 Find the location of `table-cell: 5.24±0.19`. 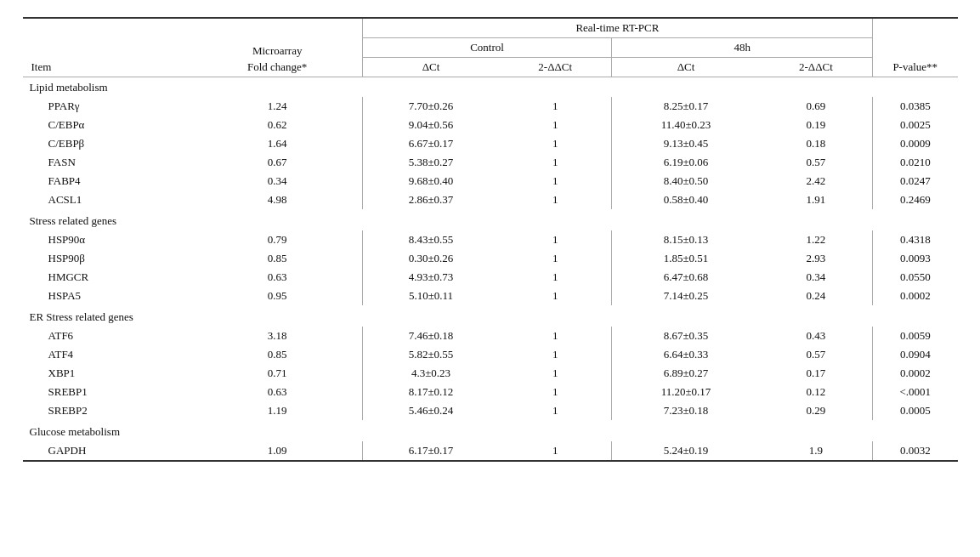

table-cell: 5.24±0.19 is located at coordinates (686, 451).